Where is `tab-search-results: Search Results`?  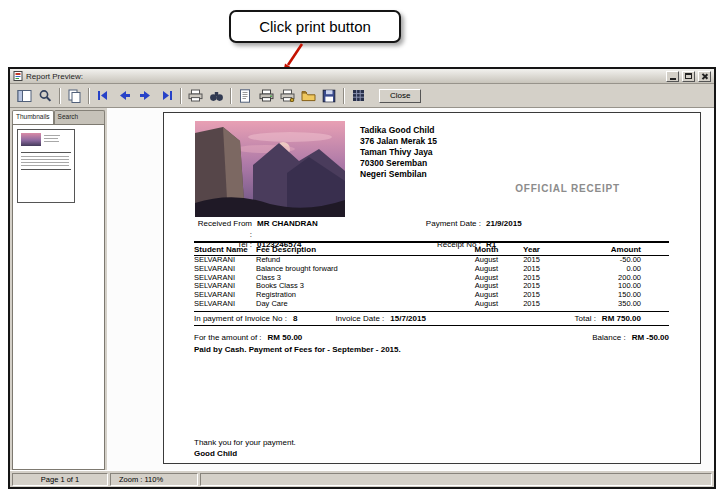 tab-search-results: Search Results is located at coordinates (80, 117).